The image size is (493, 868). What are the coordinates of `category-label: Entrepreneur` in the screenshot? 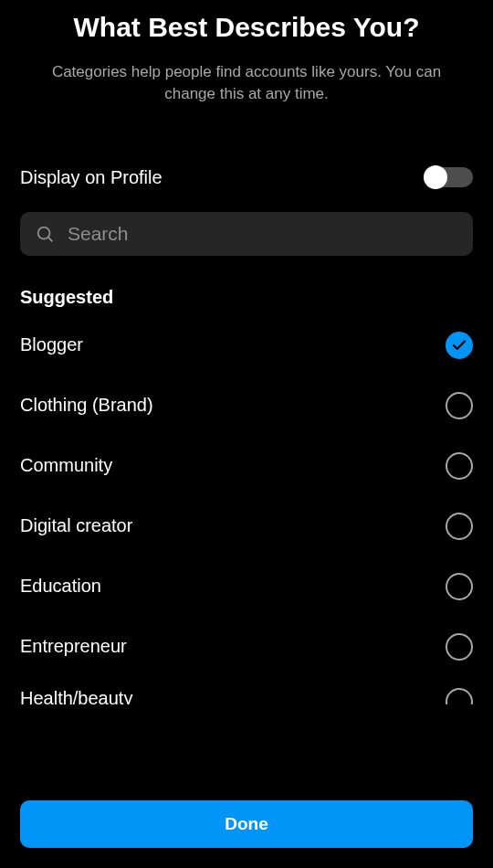 It's located at (73, 647).